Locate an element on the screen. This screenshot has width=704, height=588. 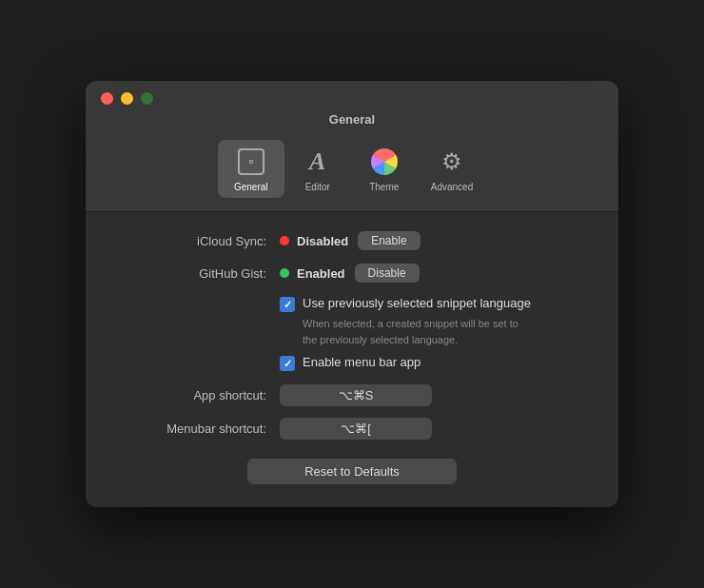
advanced-icon: ⚙ is located at coordinates (452, 162).